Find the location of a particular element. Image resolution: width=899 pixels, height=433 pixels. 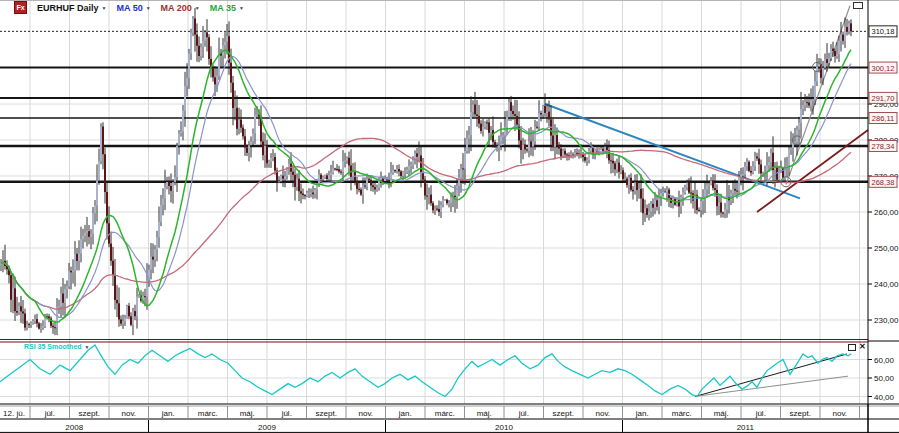

price-tick-label: 260,00 is located at coordinates (886, 212).